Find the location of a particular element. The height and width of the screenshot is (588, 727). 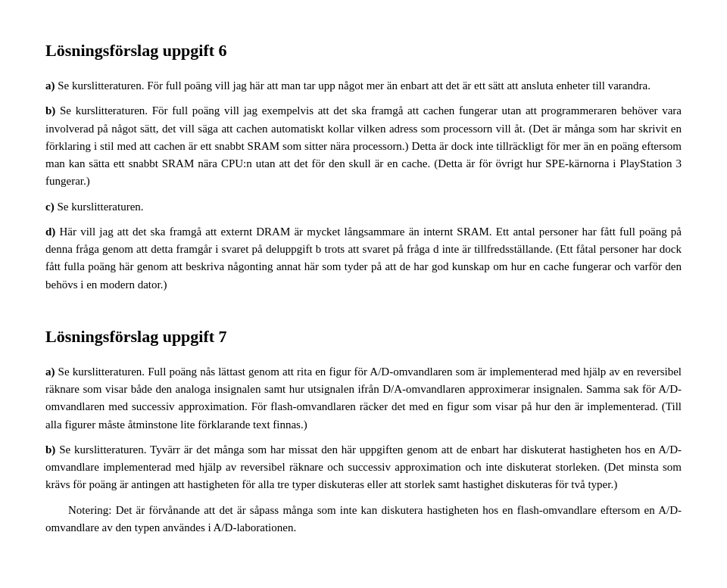

section-6-para-c: c) Se kurslitteraturen. is located at coordinates (364, 207).